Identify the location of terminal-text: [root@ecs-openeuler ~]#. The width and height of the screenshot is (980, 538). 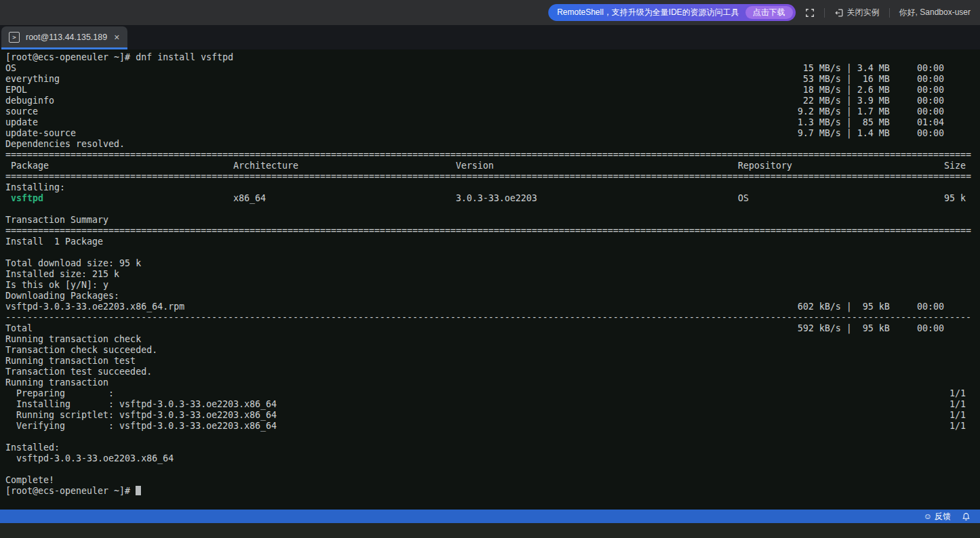
(70, 491).